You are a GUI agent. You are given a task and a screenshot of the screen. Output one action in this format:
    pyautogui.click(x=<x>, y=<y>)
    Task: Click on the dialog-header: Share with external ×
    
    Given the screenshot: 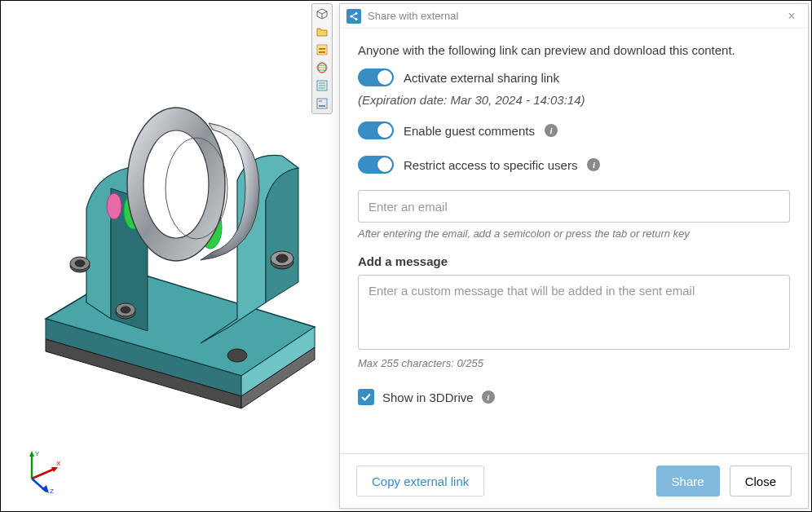 What is the action you would take?
    pyautogui.click(x=574, y=16)
    